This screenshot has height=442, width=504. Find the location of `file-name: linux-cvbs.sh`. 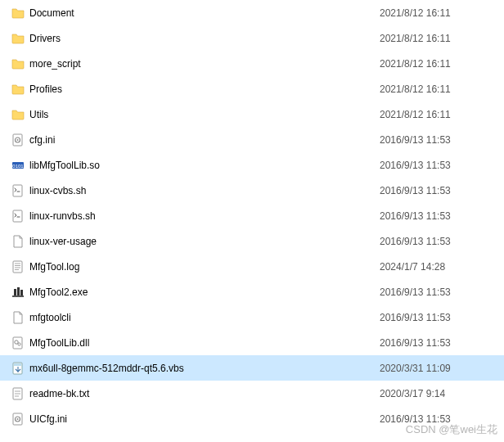

file-name: linux-cvbs.sh is located at coordinates (205, 191).